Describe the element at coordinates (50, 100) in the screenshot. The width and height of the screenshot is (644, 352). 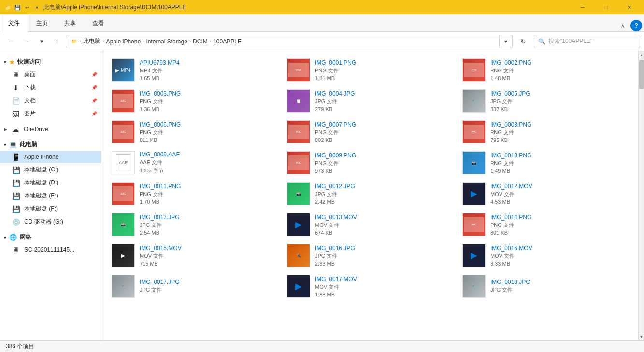
I see `sidebar-item-documents: 📄 文档 📌` at that location.